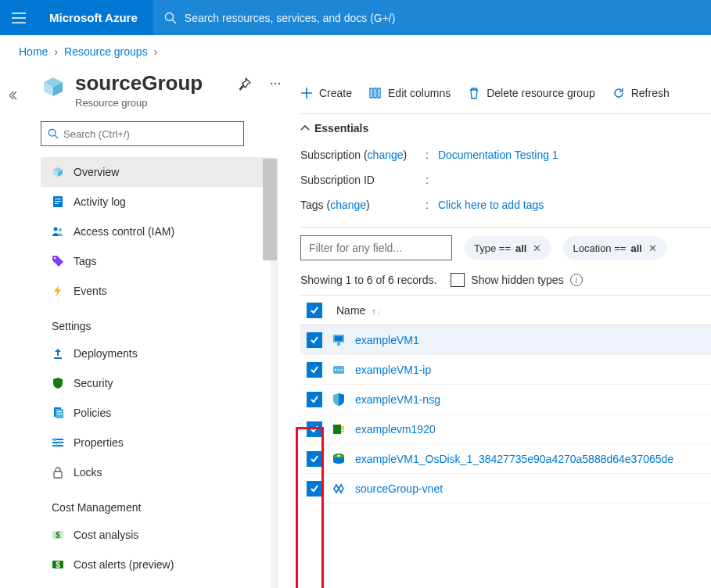 This screenshot has height=588, width=711. Describe the element at coordinates (393, 370) in the screenshot. I see `resource-link: exampleVM1-ip` at that location.